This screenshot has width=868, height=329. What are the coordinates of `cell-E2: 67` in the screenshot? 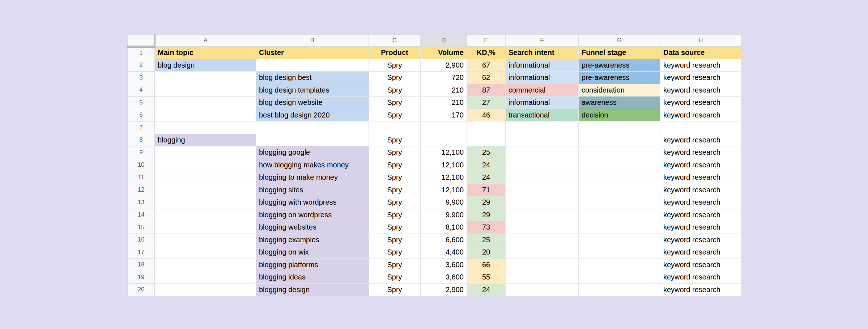 It's located at (486, 65).